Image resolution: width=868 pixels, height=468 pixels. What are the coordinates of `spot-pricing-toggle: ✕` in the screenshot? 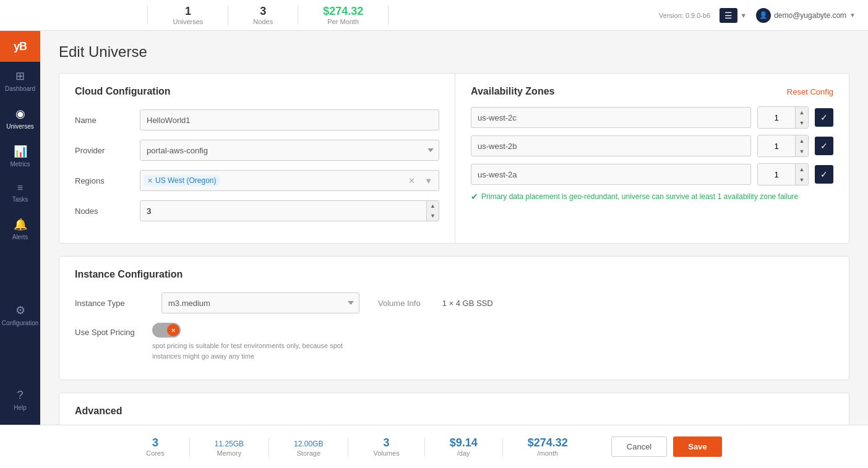 It's located at (166, 330).